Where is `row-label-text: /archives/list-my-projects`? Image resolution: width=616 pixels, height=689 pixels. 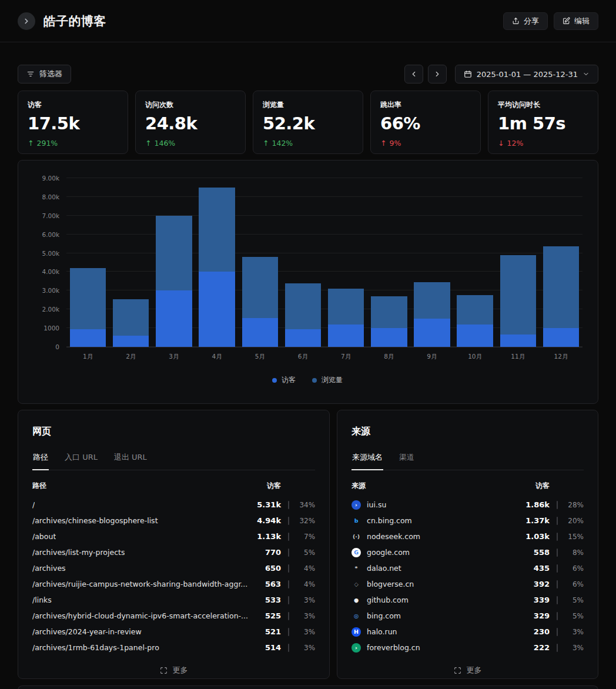 row-label-text: /archives/list-my-projects is located at coordinates (79, 553).